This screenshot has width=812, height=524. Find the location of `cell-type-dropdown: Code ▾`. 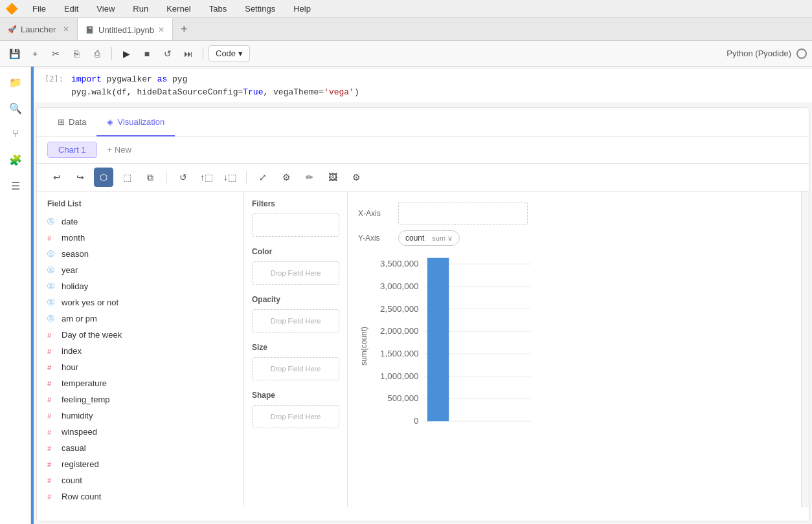

cell-type-dropdown: Code ▾ is located at coordinates (229, 53).